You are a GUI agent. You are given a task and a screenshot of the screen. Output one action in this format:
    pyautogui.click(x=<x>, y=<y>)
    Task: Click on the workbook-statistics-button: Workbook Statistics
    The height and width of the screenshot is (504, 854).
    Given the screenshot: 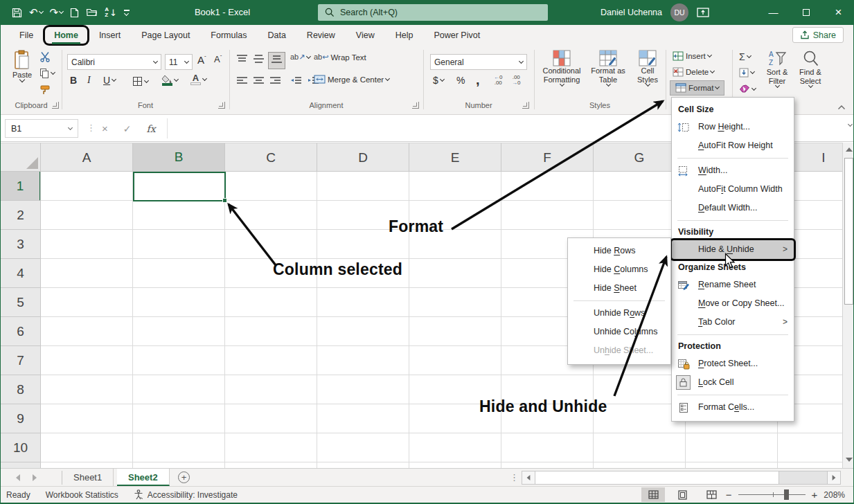 What is the action you would take?
    pyautogui.click(x=82, y=495)
    